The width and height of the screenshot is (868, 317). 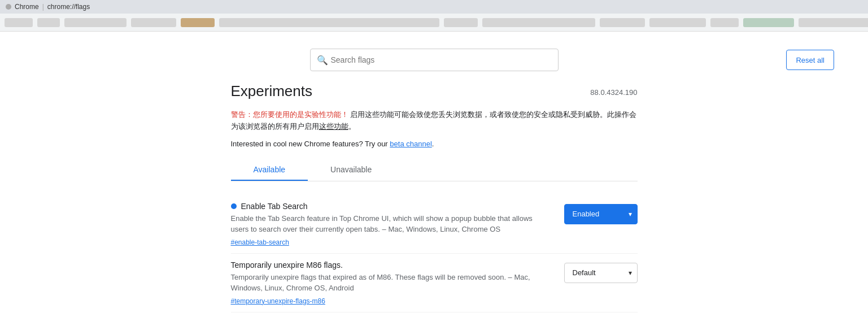 What do you see at coordinates (434, 224) in the screenshot?
I see `flag-item-enable-tab-search: Enable Tab Search Enable the Tab Search …` at bounding box center [434, 224].